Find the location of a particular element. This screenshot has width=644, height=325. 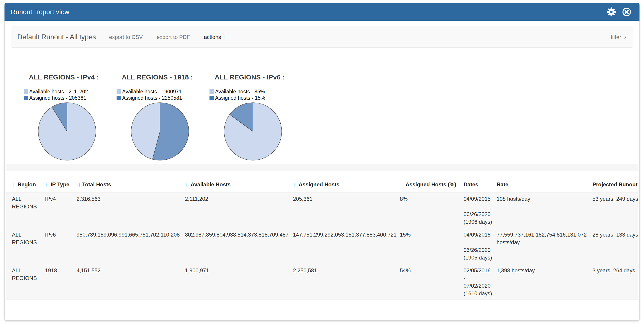

table-header-row: ↓↑Region↓↑IP Type↓↑Total Hosts↓↑Availabl… is located at coordinates (322, 182).